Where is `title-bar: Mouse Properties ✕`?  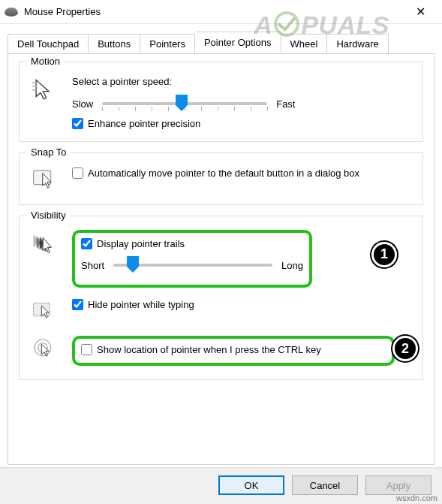
title-bar: Mouse Properties ✕ is located at coordinates (221, 12).